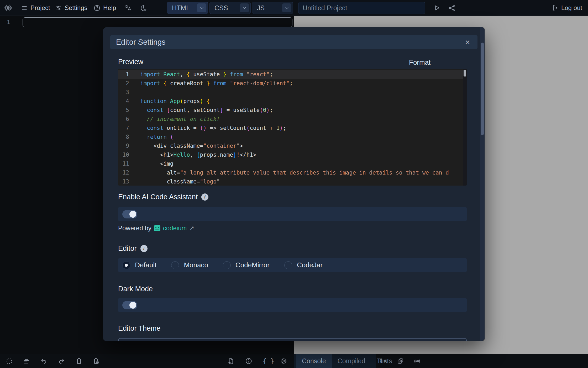 The height and width of the screenshot is (368, 588). What do you see at coordinates (351, 361) in the screenshot?
I see `tab-compiled: Compiled` at bounding box center [351, 361].